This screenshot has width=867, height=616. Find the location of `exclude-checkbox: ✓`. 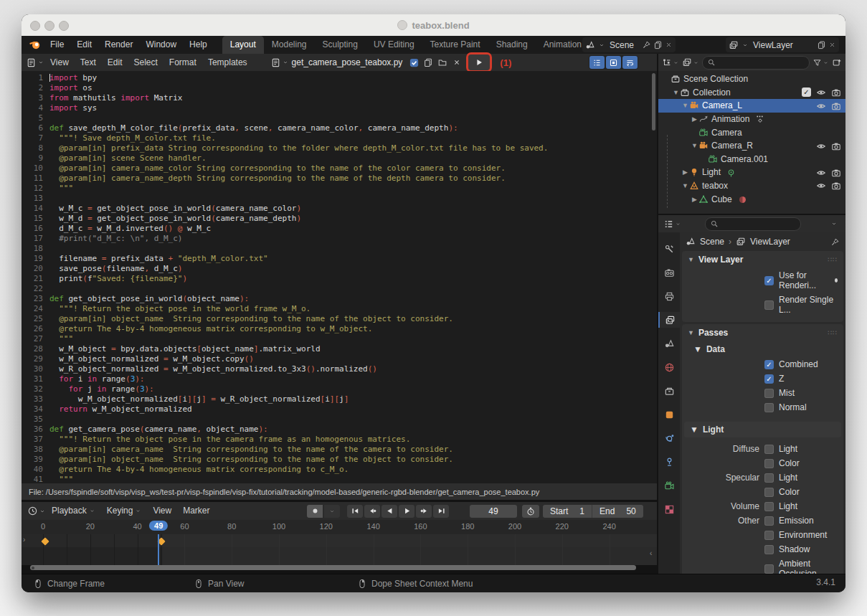

exclude-checkbox: ✓ is located at coordinates (806, 92).